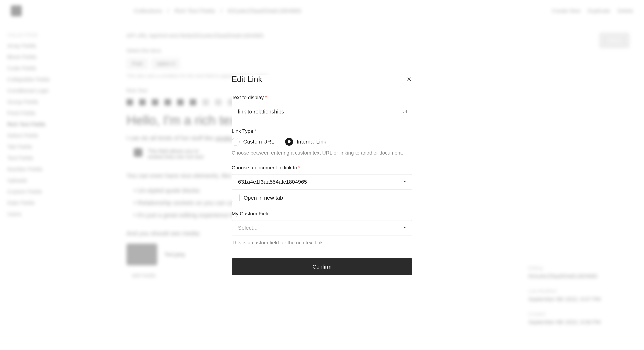  I want to click on confirm-button: Confirm, so click(322, 267).